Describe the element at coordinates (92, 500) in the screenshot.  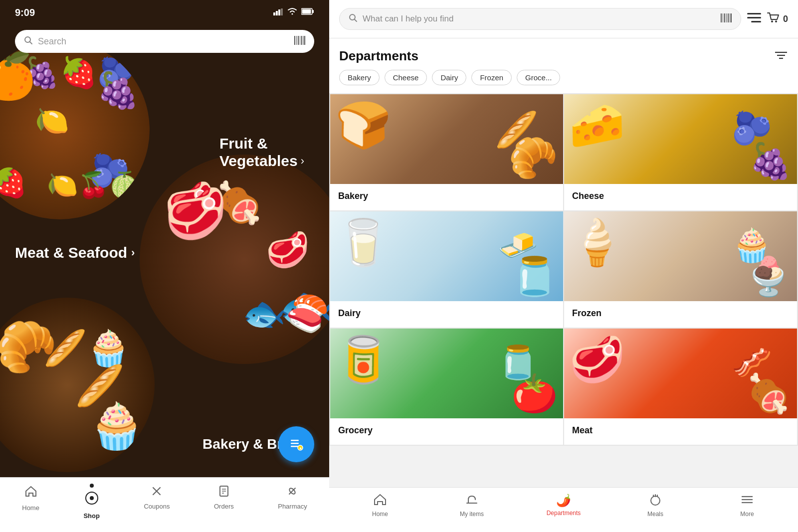
I see `shop-icon-left` at that location.